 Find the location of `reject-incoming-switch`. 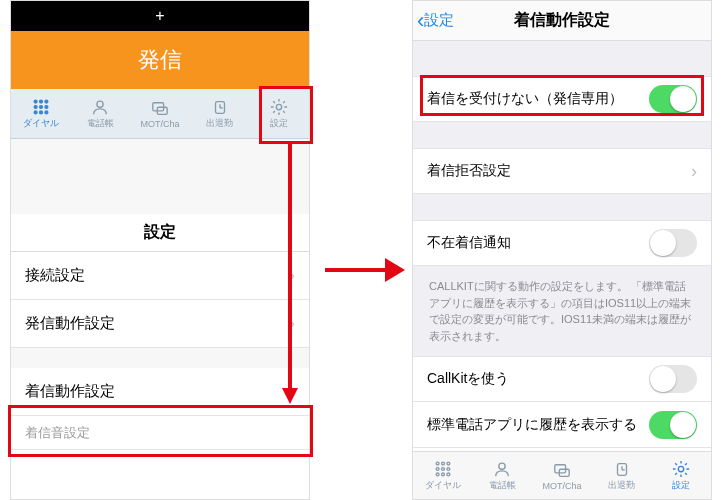

reject-incoming-switch is located at coordinates (673, 99).